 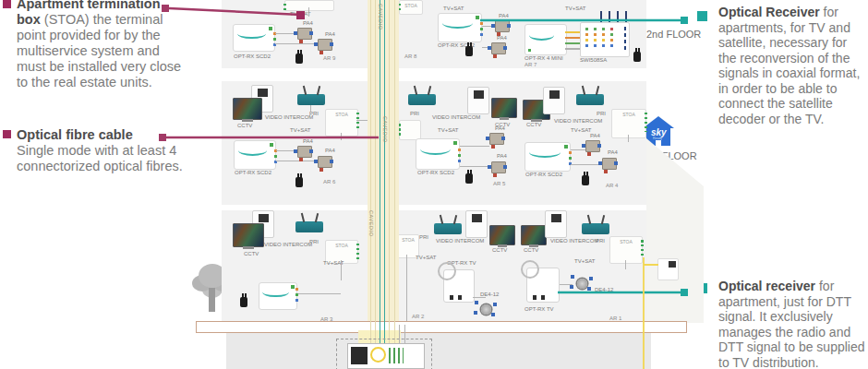 I want to click on basement-area, so click(x=439, y=351).